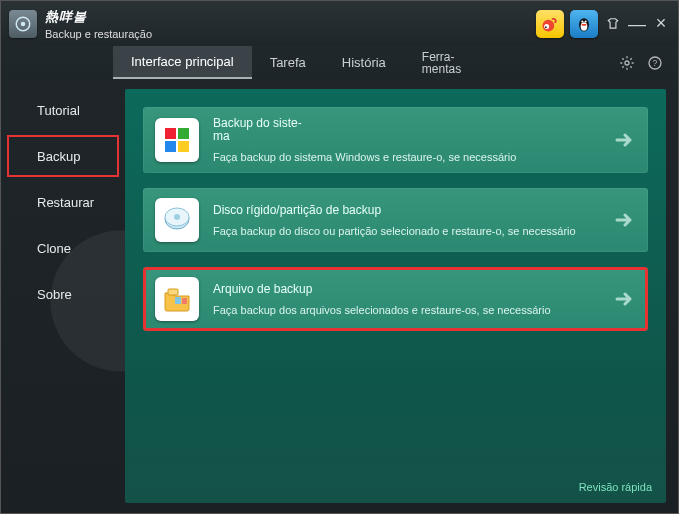 This screenshot has height=514, width=679. Describe the element at coordinates (442, 63) in the screenshot. I see `tab-label: Ferra- mentas` at that location.